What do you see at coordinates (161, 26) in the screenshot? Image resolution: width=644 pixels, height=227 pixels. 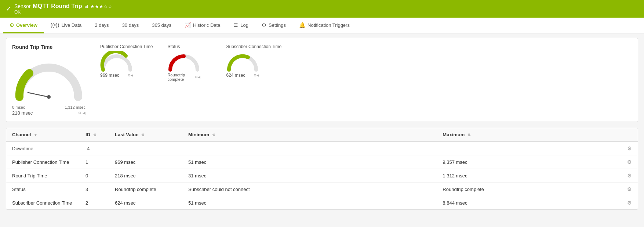 I see `tab-365days: 365 days` at bounding box center [161, 26].